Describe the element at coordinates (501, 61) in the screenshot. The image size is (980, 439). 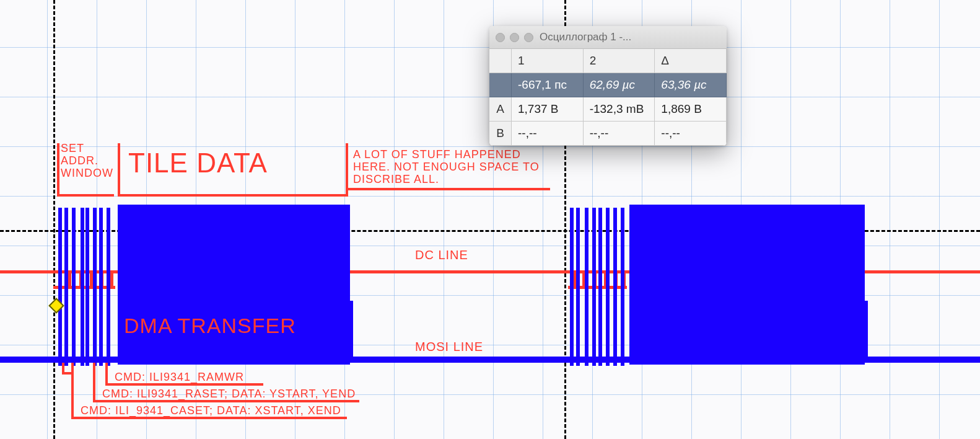
I see `hdr-blank` at that location.